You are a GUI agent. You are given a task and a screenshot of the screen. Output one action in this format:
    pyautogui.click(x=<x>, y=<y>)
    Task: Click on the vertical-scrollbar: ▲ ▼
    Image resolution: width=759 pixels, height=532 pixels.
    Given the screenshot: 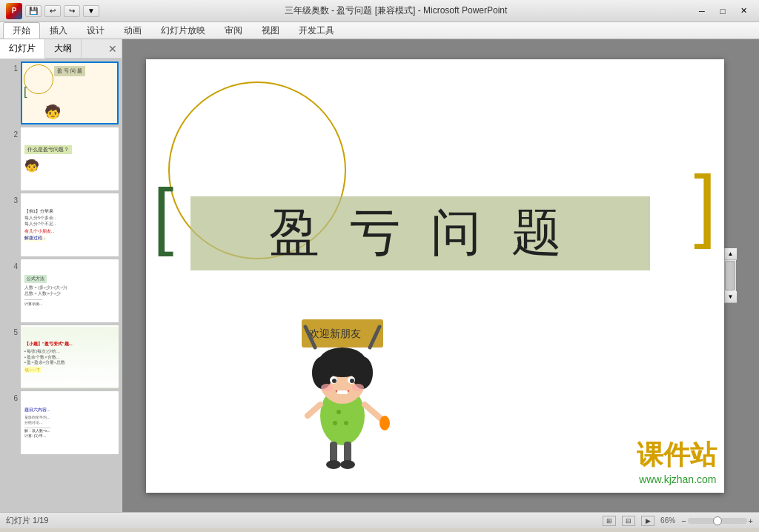 What is the action you would take?
    pyautogui.click(x=730, y=276)
    